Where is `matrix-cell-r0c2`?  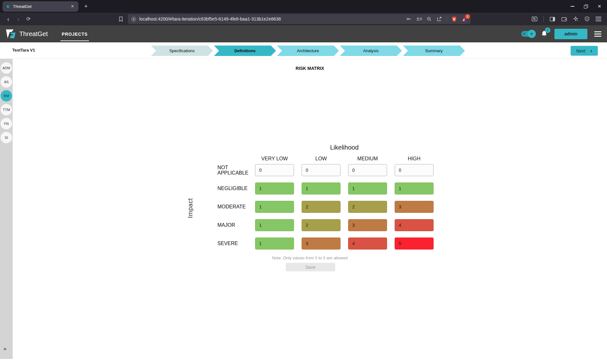 matrix-cell-r0c2 is located at coordinates (368, 170).